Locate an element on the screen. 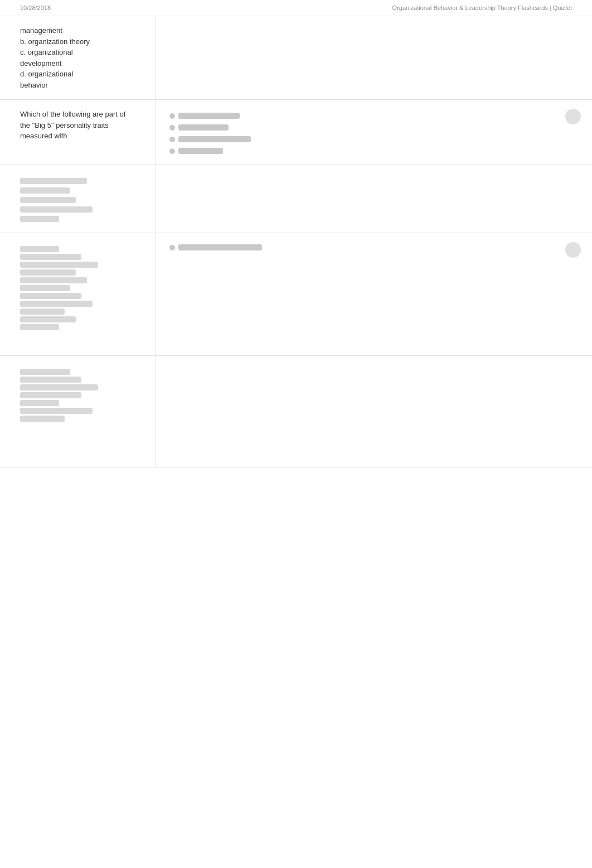  question-text: management b. organization theory c. org… is located at coordinates (78, 58).